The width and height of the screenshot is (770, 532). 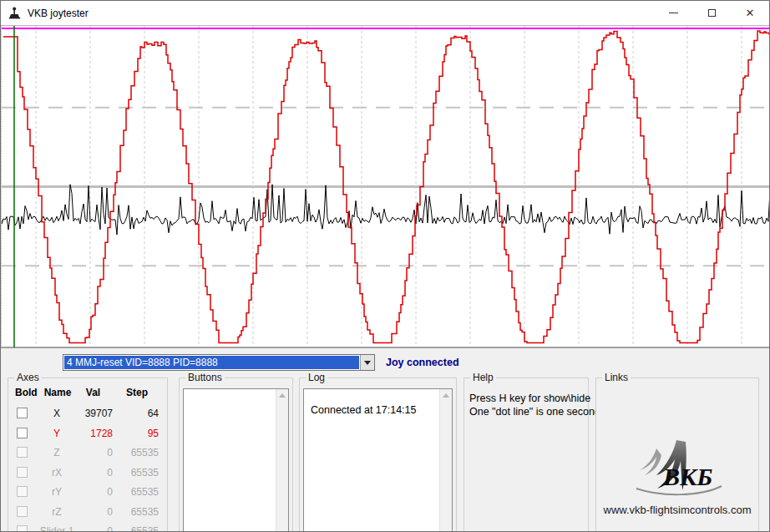 What do you see at coordinates (385, 13) in the screenshot?
I see `titlebar: VKB joytester ✕` at bounding box center [385, 13].